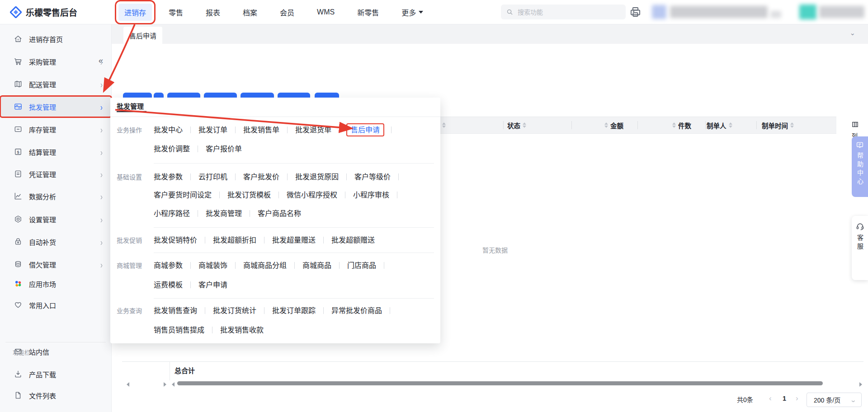  Describe the element at coordinates (412, 12) in the screenshot. I see `top-nav-item-8: 更多` at that location.